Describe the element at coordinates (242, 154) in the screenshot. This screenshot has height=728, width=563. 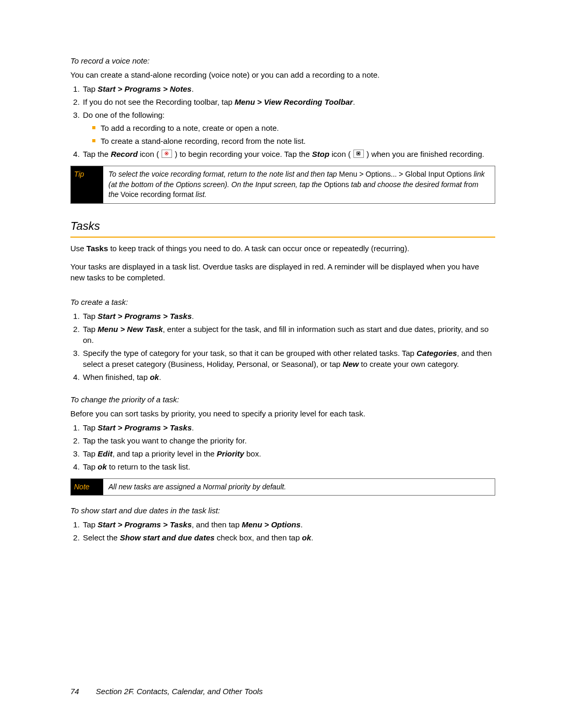
I see `text: ) to begin recording your voice. Tap the` at that location.